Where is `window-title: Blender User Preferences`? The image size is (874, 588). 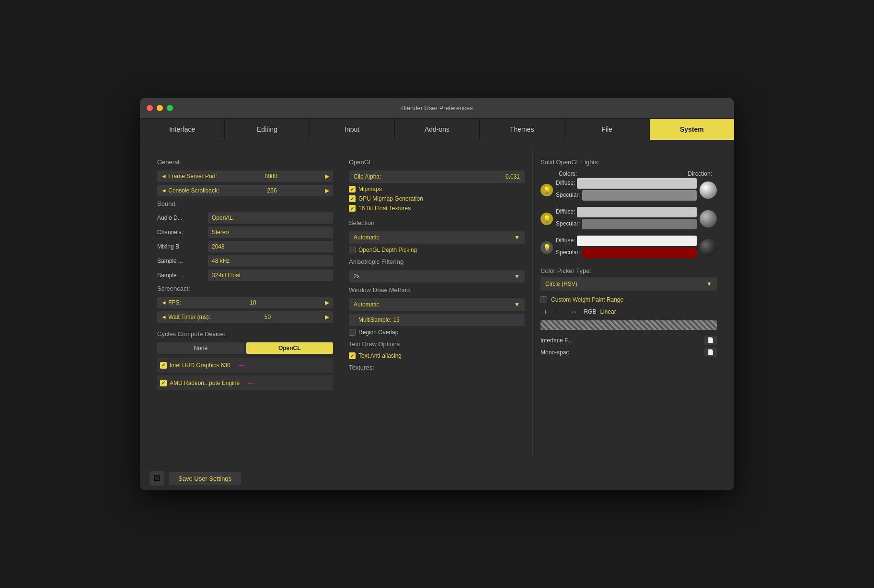 window-title: Blender User Preferences is located at coordinates (437, 108).